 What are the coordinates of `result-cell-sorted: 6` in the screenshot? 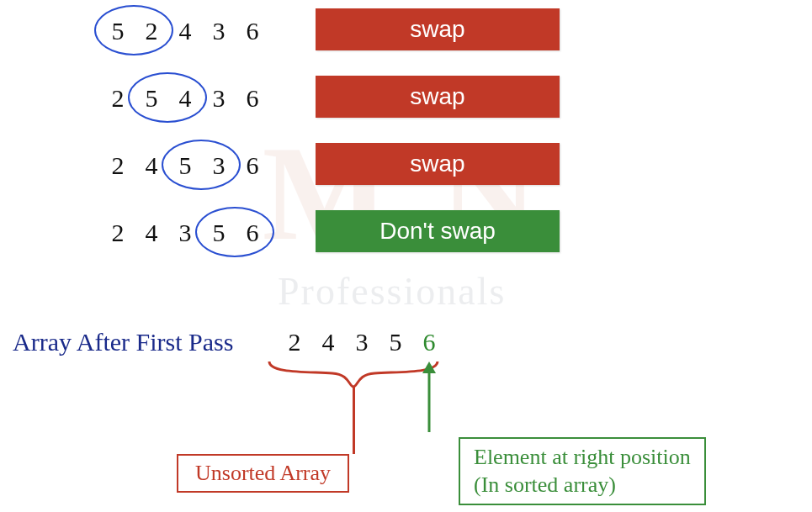 It's located at (429, 342).